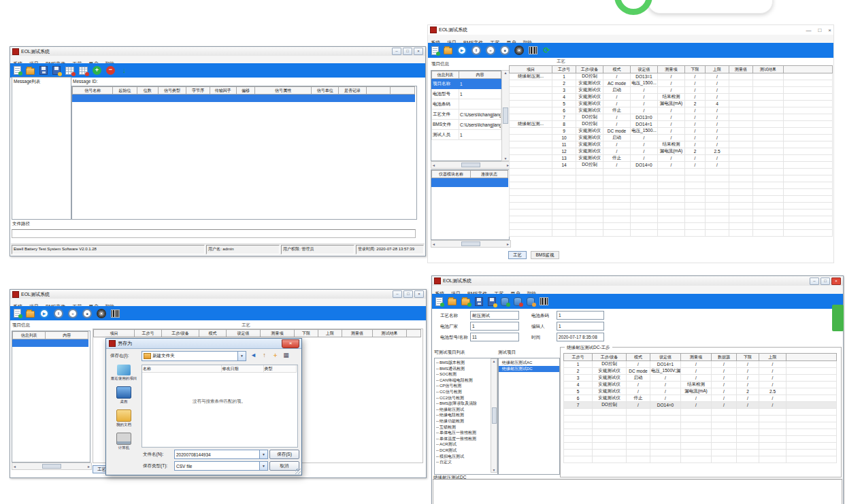 This screenshot has width=845, height=504. Describe the element at coordinates (214, 234) in the screenshot. I see `file-path-box` at that location.